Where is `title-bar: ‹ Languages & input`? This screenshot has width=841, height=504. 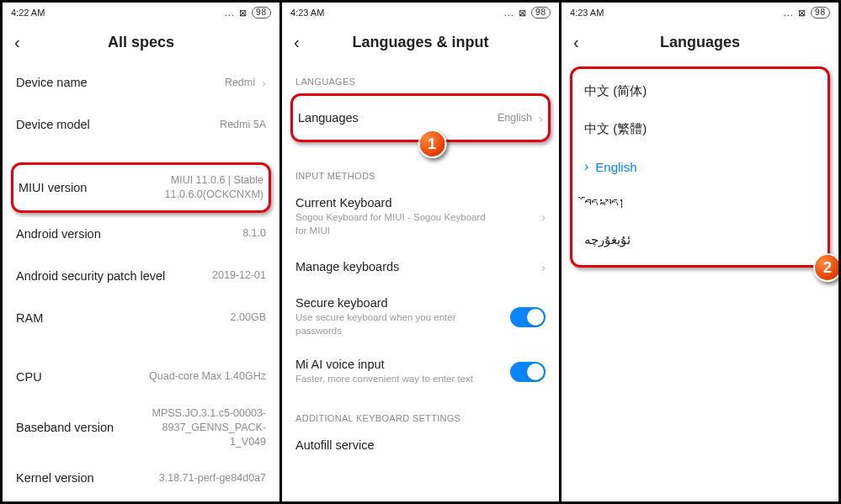
title-bar: ‹ Languages & input is located at coordinates (421, 42).